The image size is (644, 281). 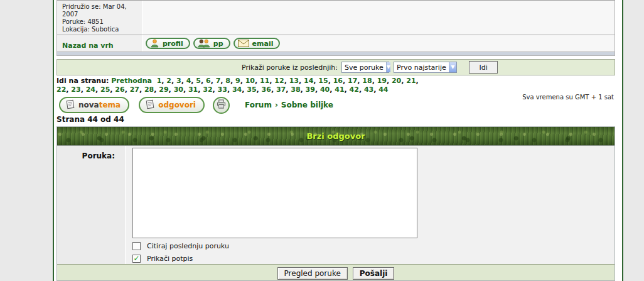 What do you see at coordinates (169, 80) in the screenshot?
I see `page-link-2: 2` at bounding box center [169, 80].